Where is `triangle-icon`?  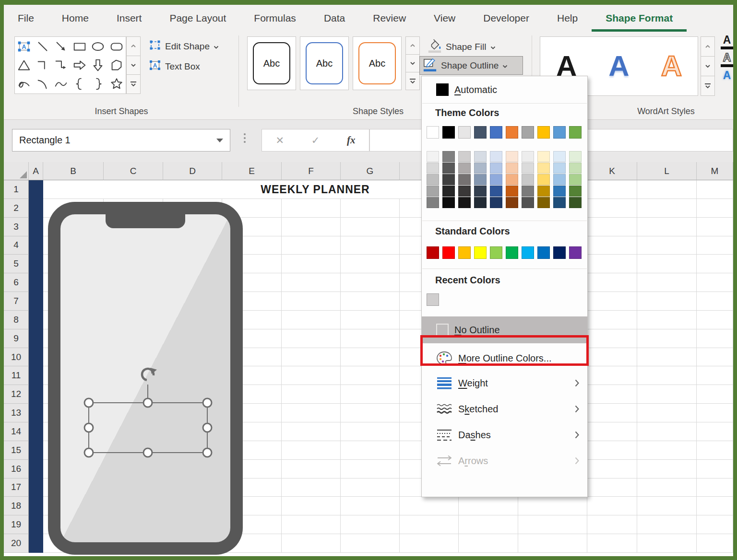
triangle-icon is located at coordinates (24, 65).